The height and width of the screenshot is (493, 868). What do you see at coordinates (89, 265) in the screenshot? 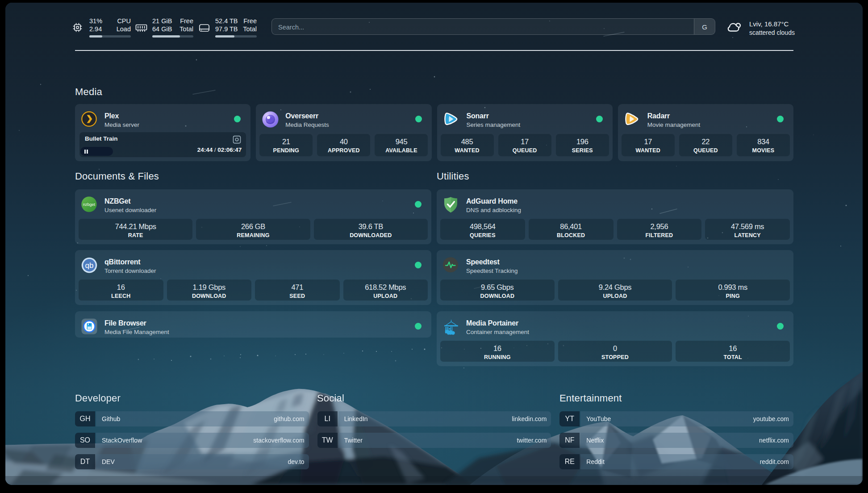
I see `svg-text: qb` at bounding box center [89, 265].